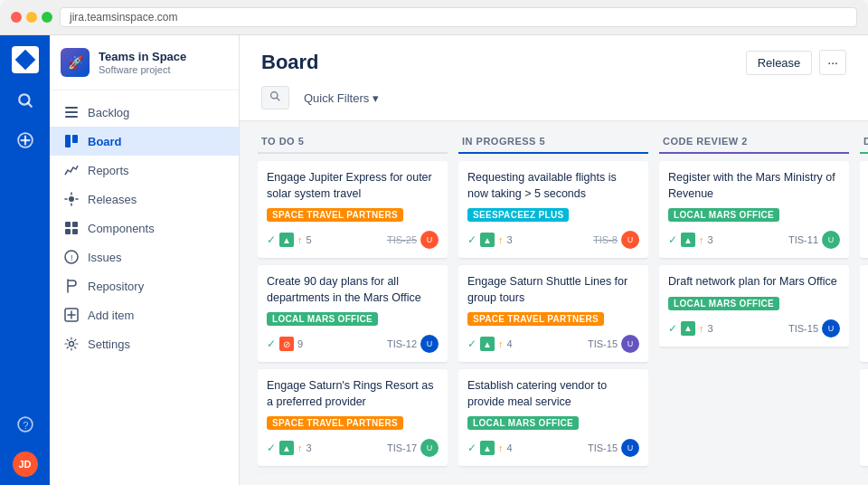 Image resolution: width=868 pixels, height=485 pixels. I want to click on label-tag: SEESPACEEZ PLUS, so click(518, 215).